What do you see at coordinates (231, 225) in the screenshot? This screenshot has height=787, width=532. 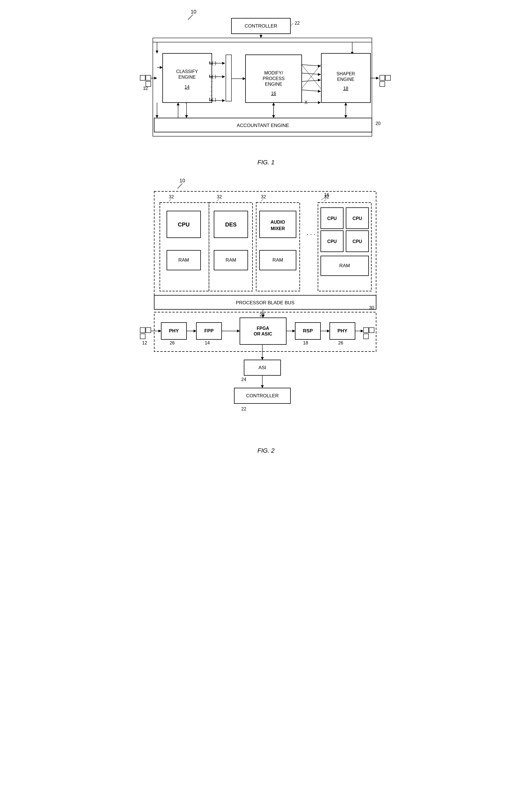 I see `blade2-des-label: DES` at bounding box center [231, 225].